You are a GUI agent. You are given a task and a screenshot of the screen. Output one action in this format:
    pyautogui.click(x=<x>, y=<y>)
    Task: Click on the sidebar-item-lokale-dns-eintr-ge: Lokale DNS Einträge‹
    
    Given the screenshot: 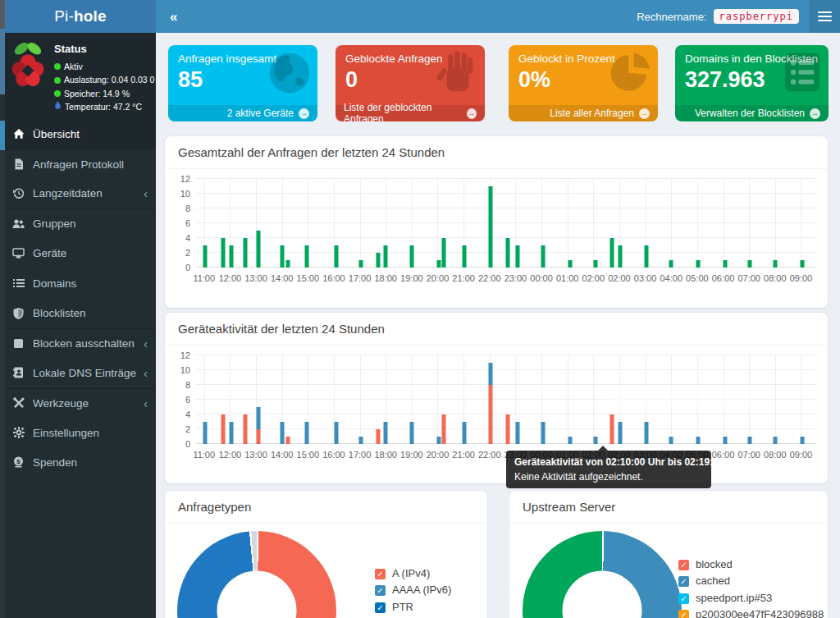 What is the action you would take?
    pyautogui.click(x=78, y=373)
    